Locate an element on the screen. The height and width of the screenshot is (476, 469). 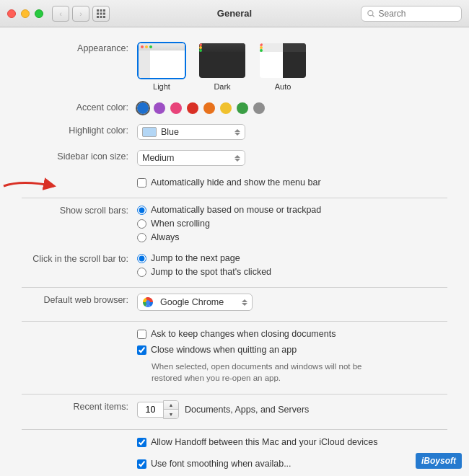
scroll-bars-auto-radio is located at coordinates (141, 211).